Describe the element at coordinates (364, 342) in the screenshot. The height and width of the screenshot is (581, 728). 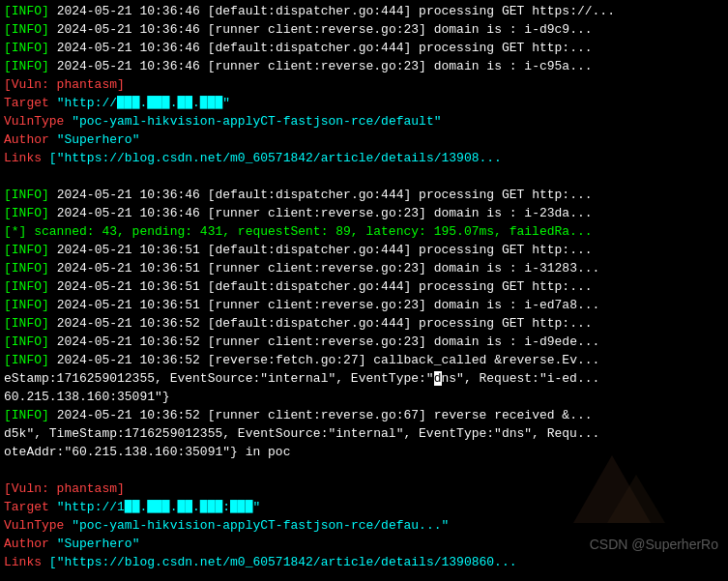
I see `log-line-18: [INFO] 2024-05-21 10:36:52 [runner clien…` at that location.